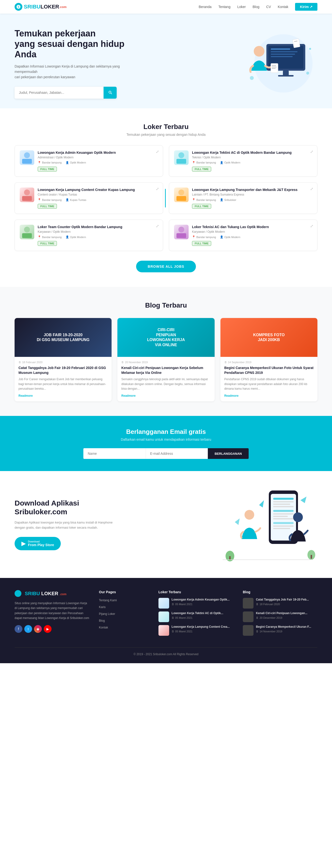  I want to click on berlangganan-button: BERLANGGANAN, so click(229, 454).